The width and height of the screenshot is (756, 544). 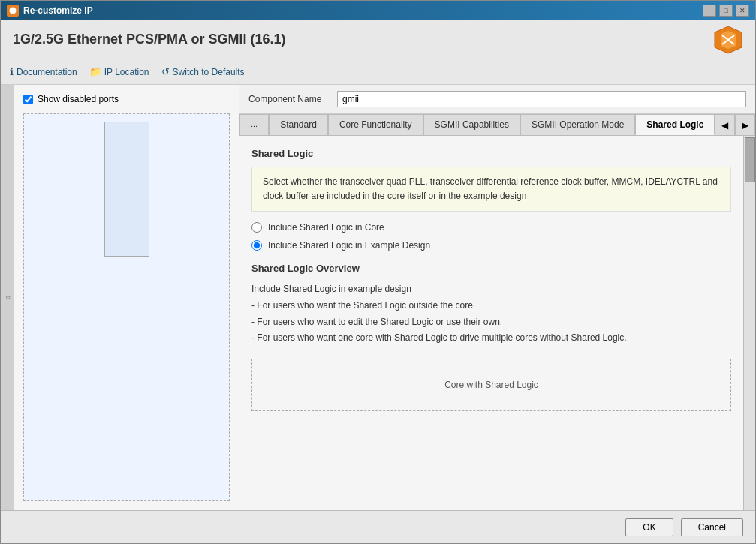 I want to click on info-icon: ℹ, so click(x=12, y=72).